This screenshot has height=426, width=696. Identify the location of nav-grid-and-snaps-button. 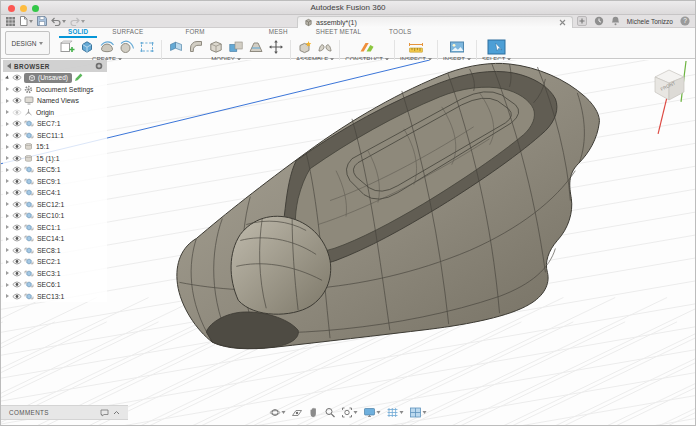
(396, 412).